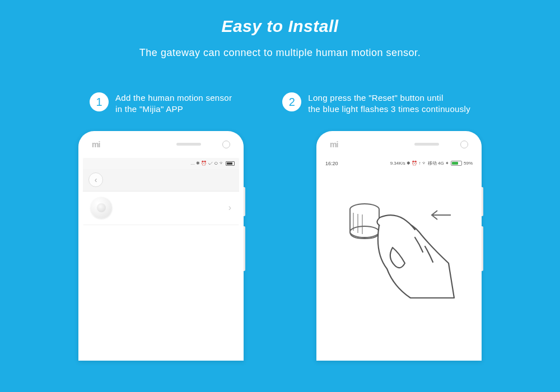 This screenshot has height=392, width=560. Describe the element at coordinates (161, 192) in the screenshot. I see `phone-1-screen: … ✱ ⏰ ✓ ⬡ ᯤ ‹ ›` at that location.